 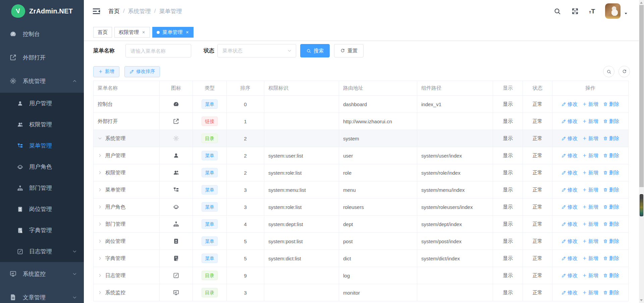 What do you see at coordinates (42, 103) in the screenshot?
I see `sidebar-item-user: 用户管理` at bounding box center [42, 103].